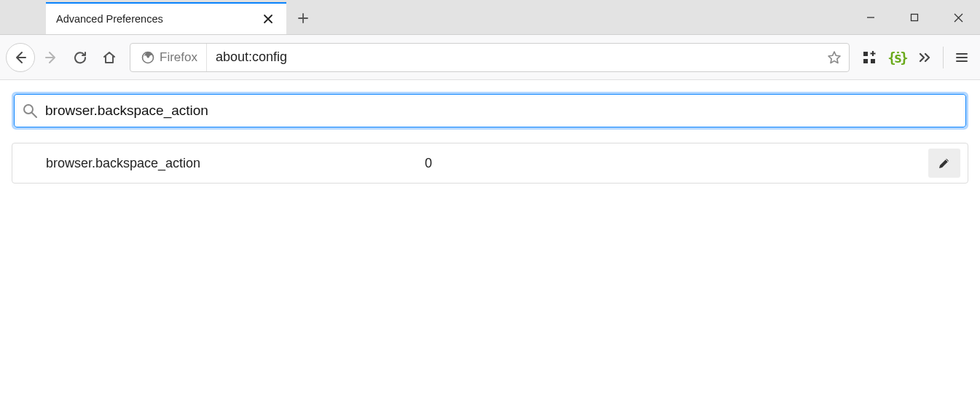  Describe the element at coordinates (268, 19) in the screenshot. I see `close-tab-icon` at that location.